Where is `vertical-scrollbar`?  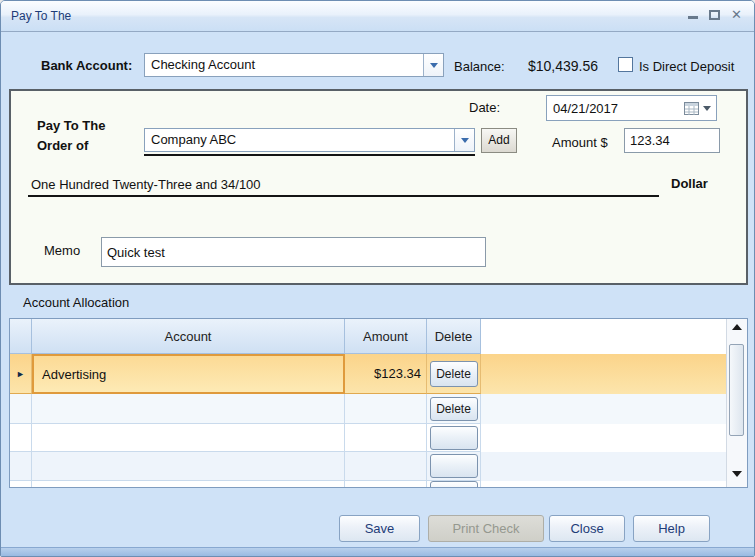 vertical-scrollbar is located at coordinates (736, 403).